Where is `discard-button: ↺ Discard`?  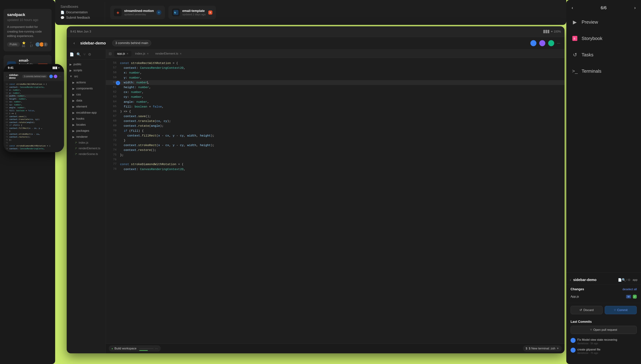 discard-button: ↺ Discard is located at coordinates (586, 310).